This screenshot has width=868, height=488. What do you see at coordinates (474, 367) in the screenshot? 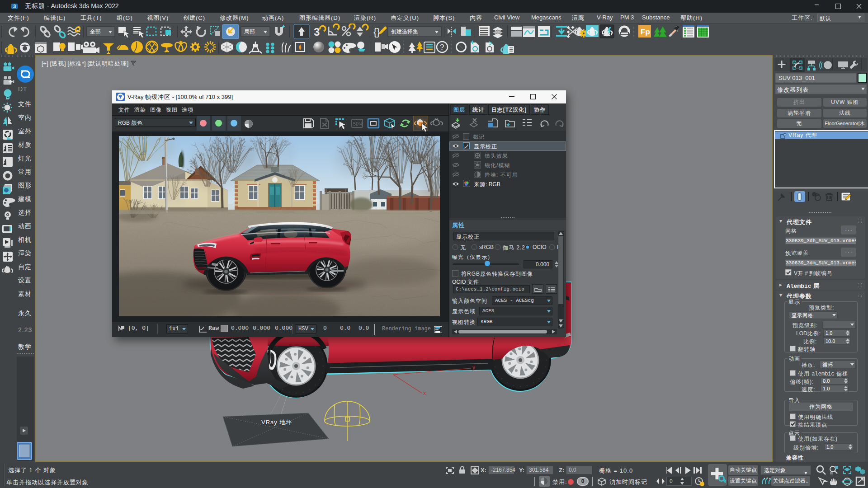
I see `svg-text: y` at bounding box center [474, 367].